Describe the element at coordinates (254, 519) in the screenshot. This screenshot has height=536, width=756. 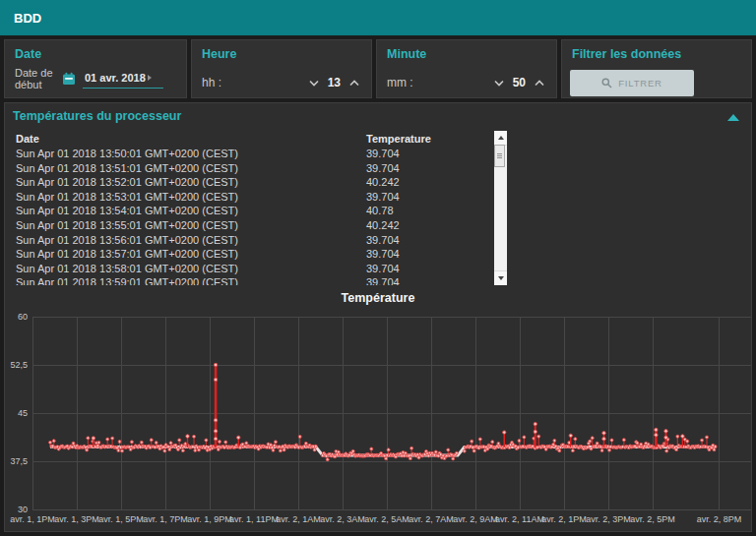
I see `svg-text: avr. 1, 11PM` at that location.